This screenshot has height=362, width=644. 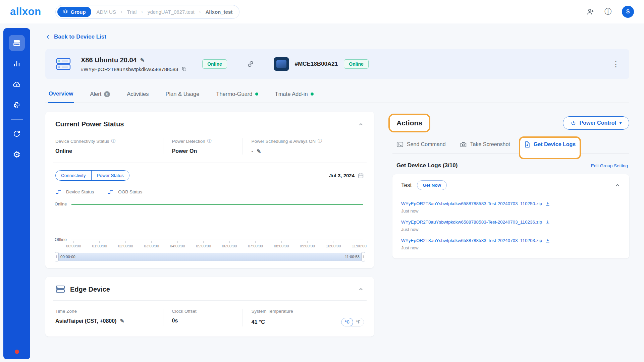 I want to click on breadcrumb-item: ydengUAT_0627.test, so click(x=171, y=12).